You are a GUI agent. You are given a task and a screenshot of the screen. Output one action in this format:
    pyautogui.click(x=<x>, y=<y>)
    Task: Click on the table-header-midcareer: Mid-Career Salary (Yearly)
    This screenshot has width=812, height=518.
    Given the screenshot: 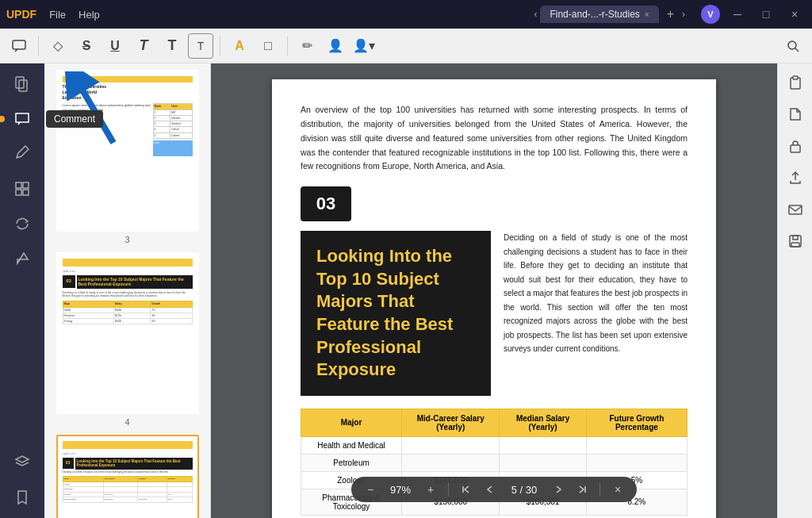 What is the action you would take?
    pyautogui.click(x=450, y=422)
    